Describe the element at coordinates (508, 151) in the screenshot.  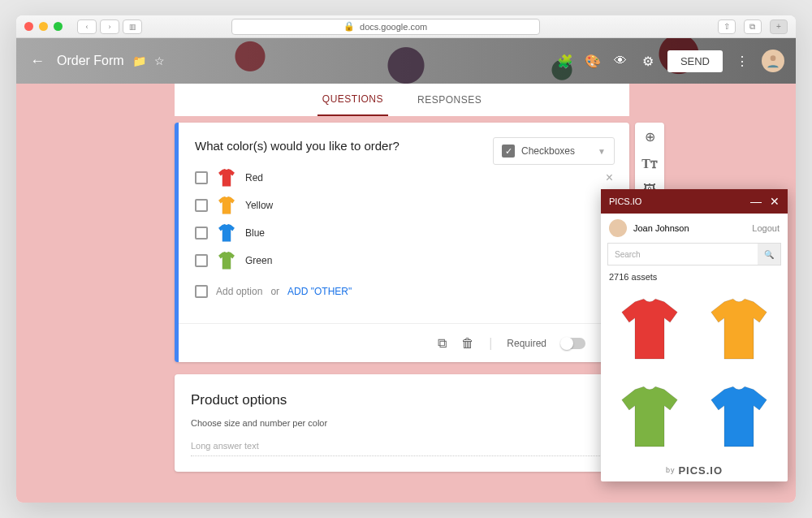
I see `checkbox-icon: ✓` at that location.